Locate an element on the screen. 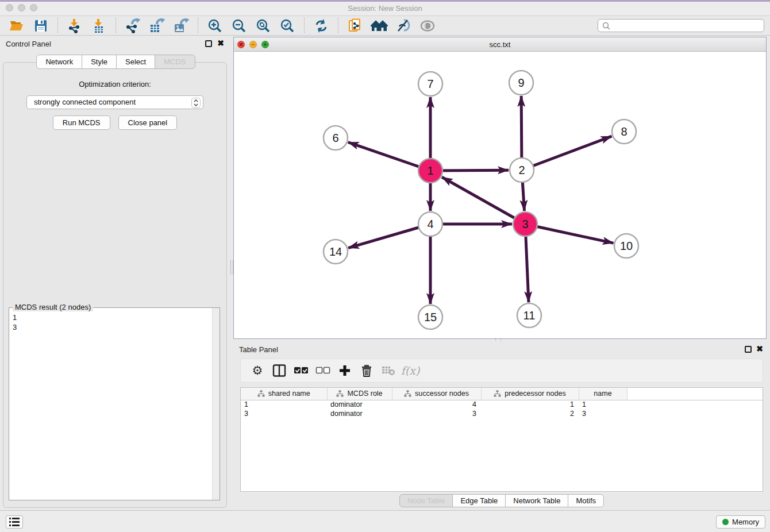 The width and height of the screenshot is (770, 532). zoom-out-icon is located at coordinates (239, 26).